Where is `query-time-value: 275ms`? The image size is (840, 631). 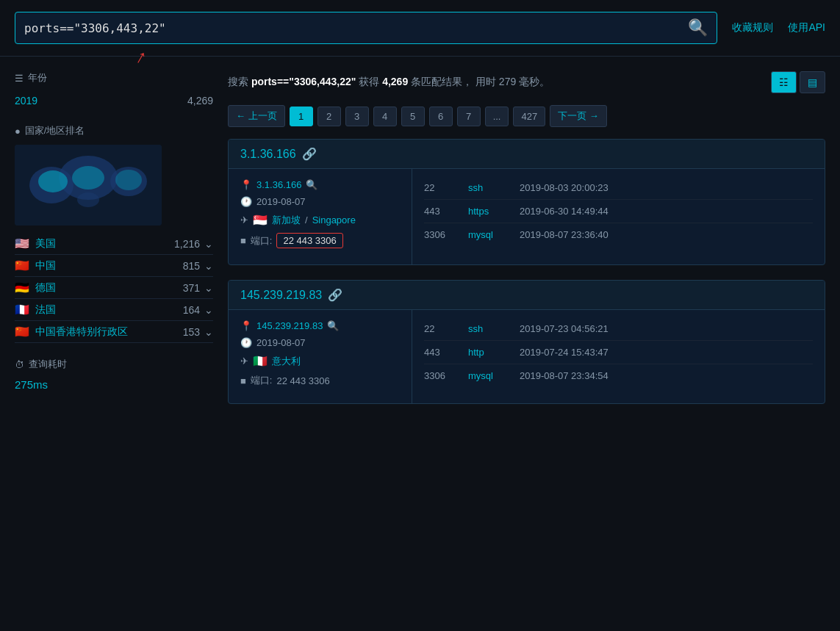
query-time-value: 275ms is located at coordinates (114, 385).